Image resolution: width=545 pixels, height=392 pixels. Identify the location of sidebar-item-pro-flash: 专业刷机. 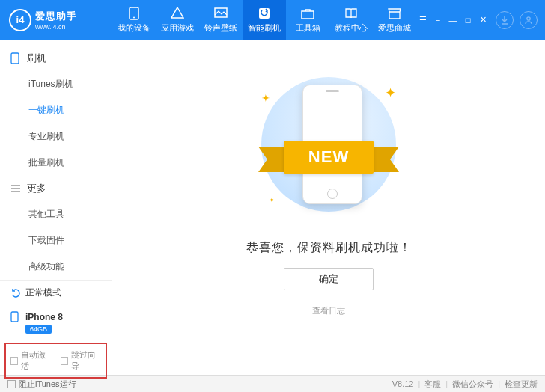
(55, 136).